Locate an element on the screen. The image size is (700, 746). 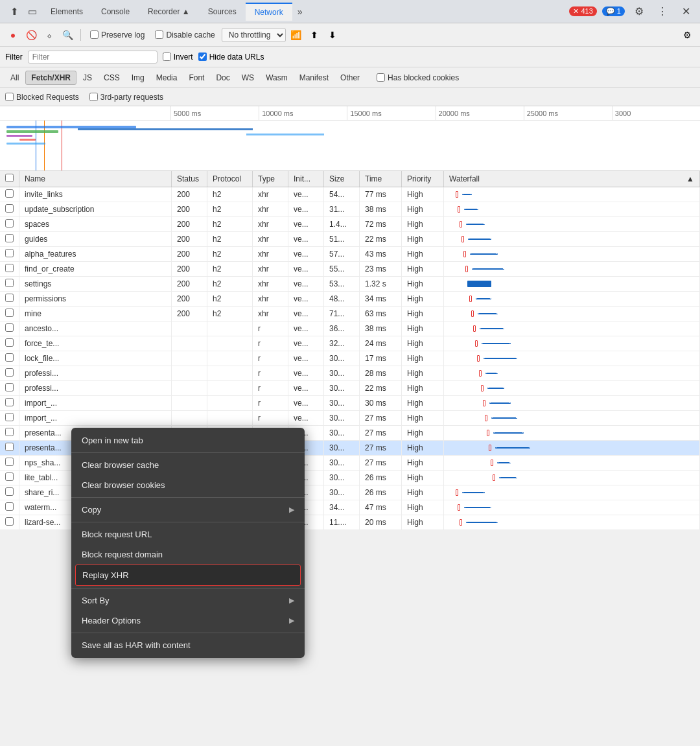
preserve-log-checkbox is located at coordinates (95, 35).